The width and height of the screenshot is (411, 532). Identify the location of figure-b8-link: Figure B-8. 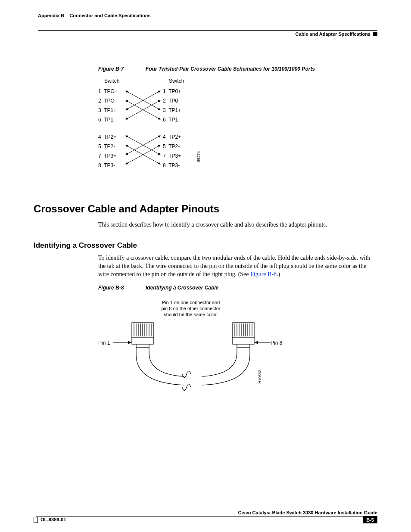
(264, 274).